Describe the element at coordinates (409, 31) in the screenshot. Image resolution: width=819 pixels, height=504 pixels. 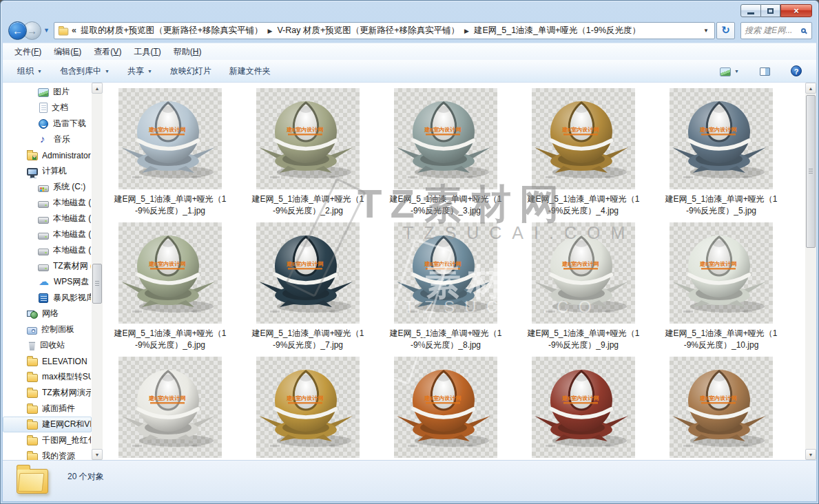
I see `navigation-row: ← → ▼ « 提取的材质+预览图（更新路径+移除真实平铺）▶V-Ray 材质+…` at that location.